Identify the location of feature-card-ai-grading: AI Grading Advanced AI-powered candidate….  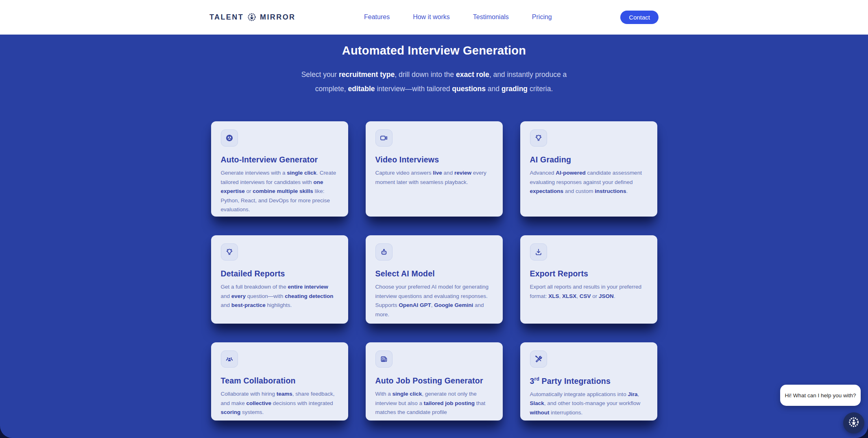
(589, 169).